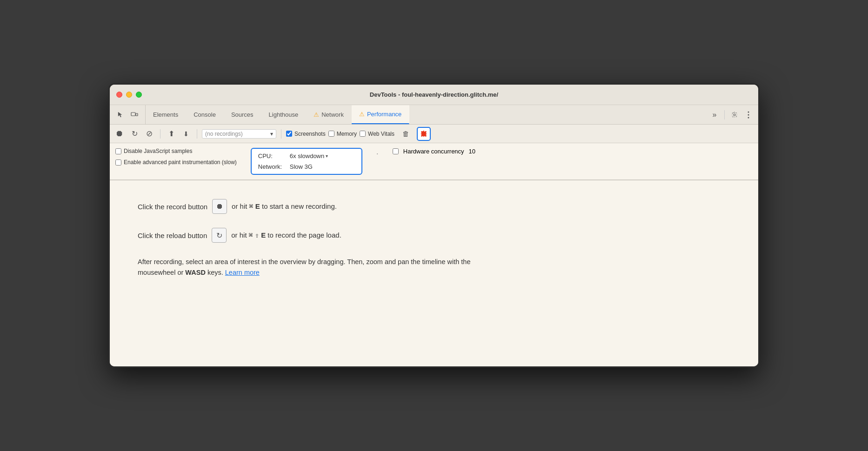  Describe the element at coordinates (314, 267) in the screenshot. I see `description-text: After recording, select an area of inter…` at that location.